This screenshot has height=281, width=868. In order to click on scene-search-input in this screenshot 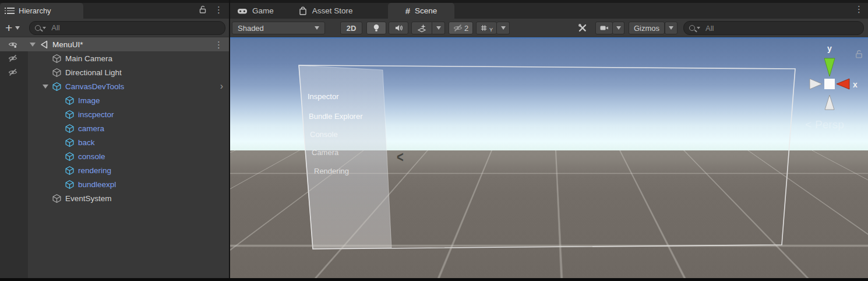, I will do `click(781, 28)`.